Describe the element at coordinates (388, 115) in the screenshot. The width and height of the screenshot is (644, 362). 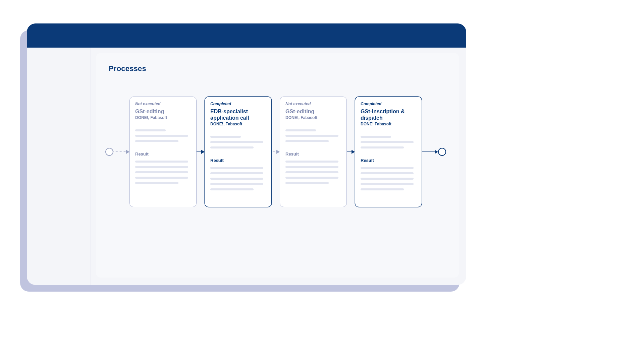
I see `process-title: GSt-inscription & dispatch` at that location.